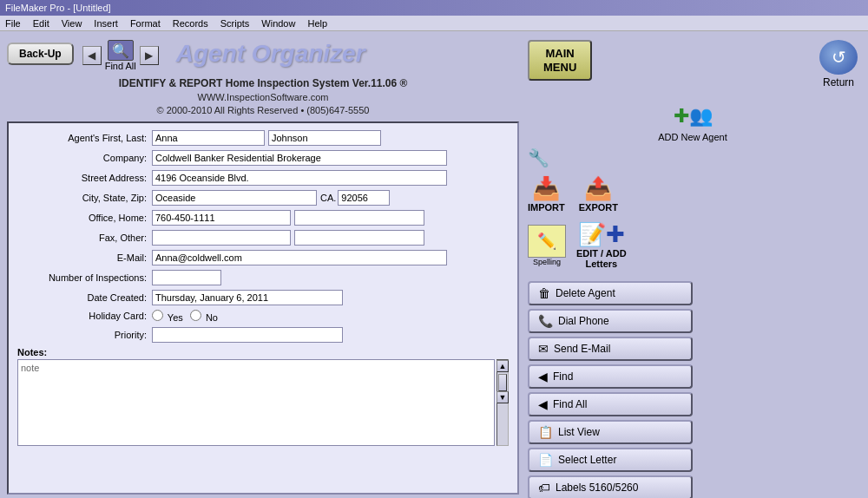  Describe the element at coordinates (235, 23) in the screenshot. I see `menu-scripts: Scripts` at that location.